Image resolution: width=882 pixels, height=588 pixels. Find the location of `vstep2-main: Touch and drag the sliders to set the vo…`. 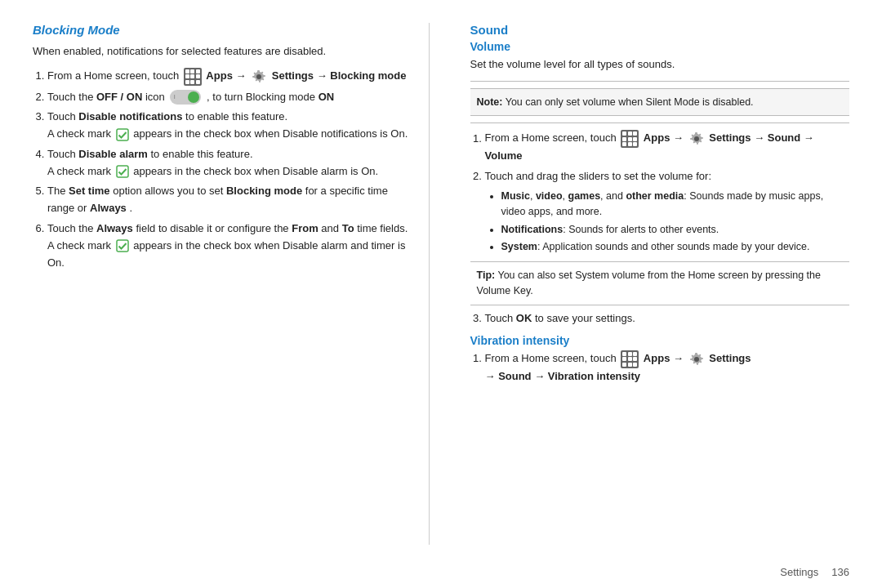

vstep2-main: Touch and drag the sliders to set the vo… is located at coordinates (599, 176).